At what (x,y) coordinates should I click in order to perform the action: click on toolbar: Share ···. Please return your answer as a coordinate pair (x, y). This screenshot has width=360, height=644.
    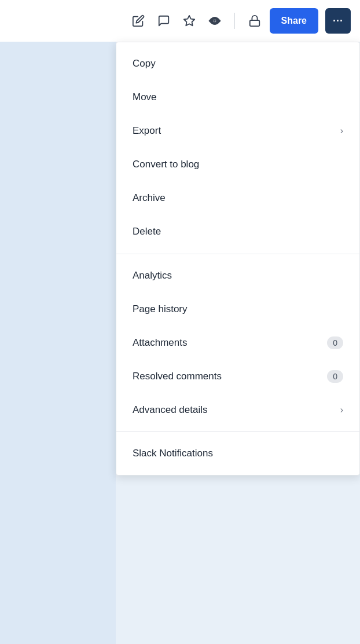
    Looking at the image, I should click on (180, 21).